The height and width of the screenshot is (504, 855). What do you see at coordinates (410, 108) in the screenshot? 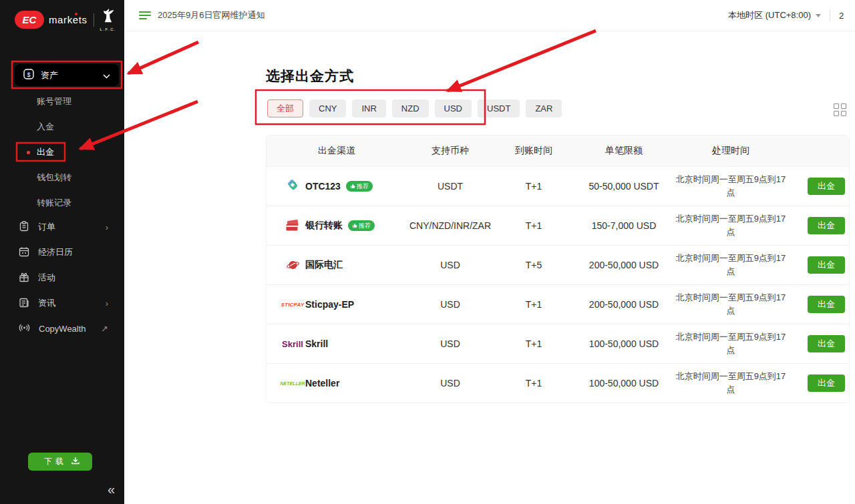
I see `filter-chip-nzd: NZD` at bounding box center [410, 108].